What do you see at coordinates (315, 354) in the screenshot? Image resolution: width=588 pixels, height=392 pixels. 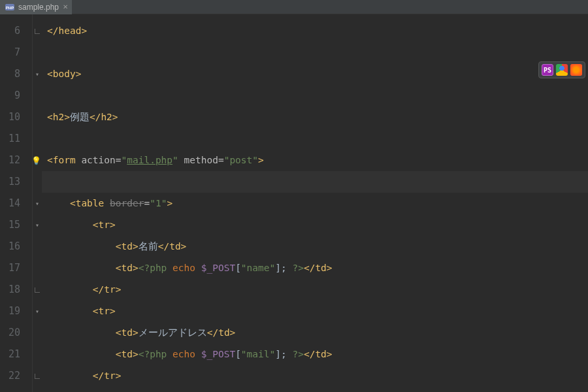 I see `code-line: <td><?php echo $_POST["mail"]; ?></td>` at bounding box center [315, 354].